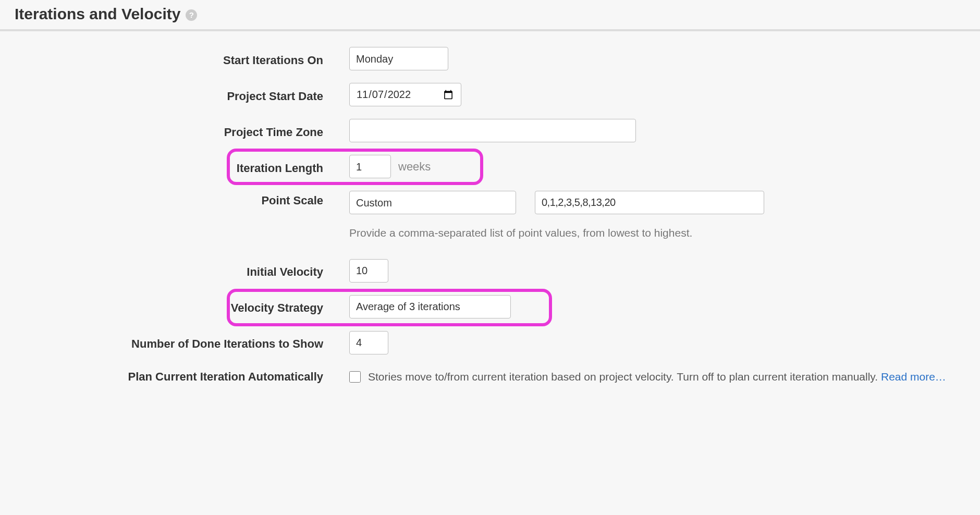 The width and height of the screenshot is (980, 515). I want to click on point-scale-help-text: Provide a comma-separated list of point …, so click(557, 233).